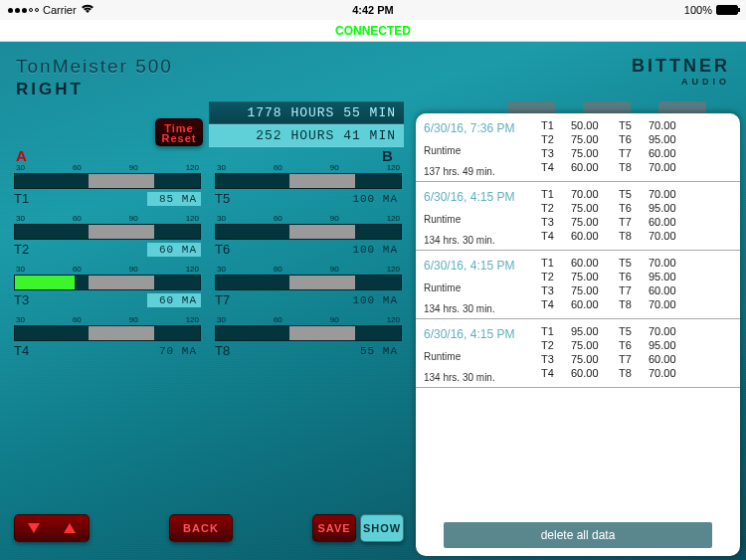 This screenshot has width=746, height=560. I want to click on gauge-value: 55 MA, so click(375, 351).